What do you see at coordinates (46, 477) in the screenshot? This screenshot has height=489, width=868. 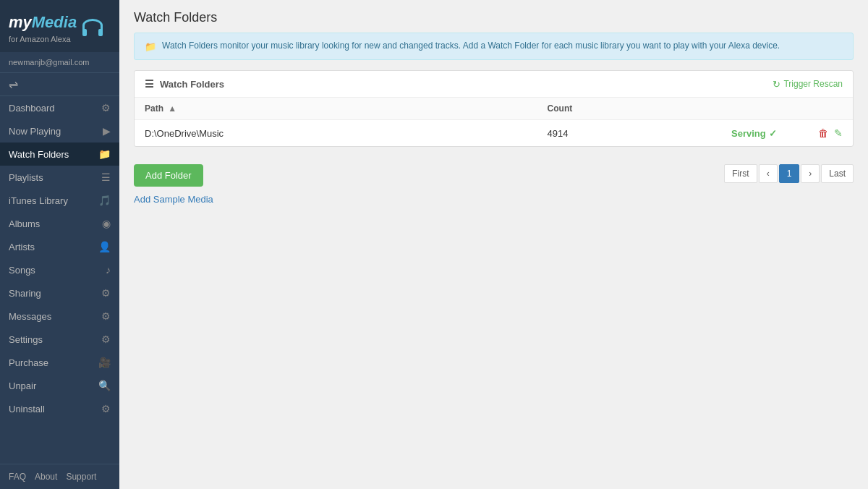 I see `about-link: About` at bounding box center [46, 477].